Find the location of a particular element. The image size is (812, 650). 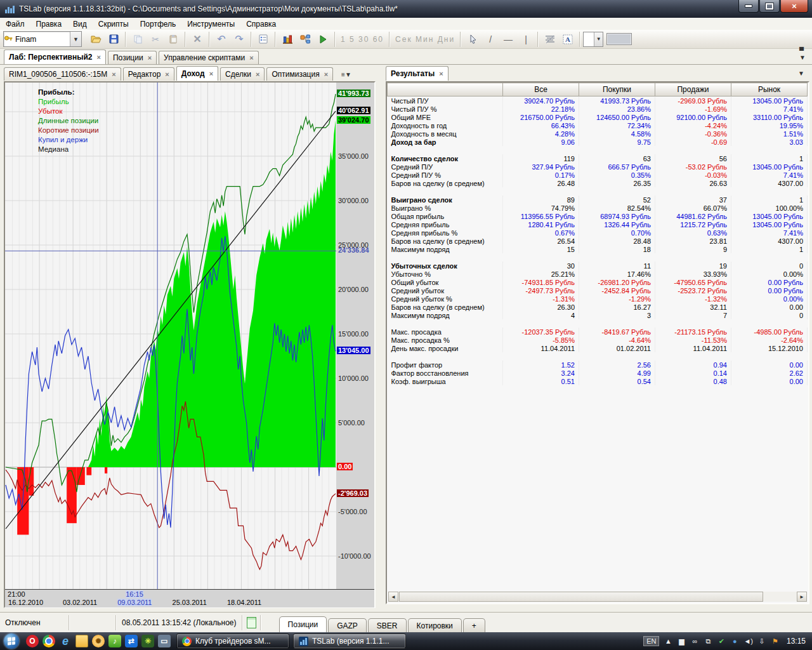

log-notebook-icon is located at coordinates (251, 623).